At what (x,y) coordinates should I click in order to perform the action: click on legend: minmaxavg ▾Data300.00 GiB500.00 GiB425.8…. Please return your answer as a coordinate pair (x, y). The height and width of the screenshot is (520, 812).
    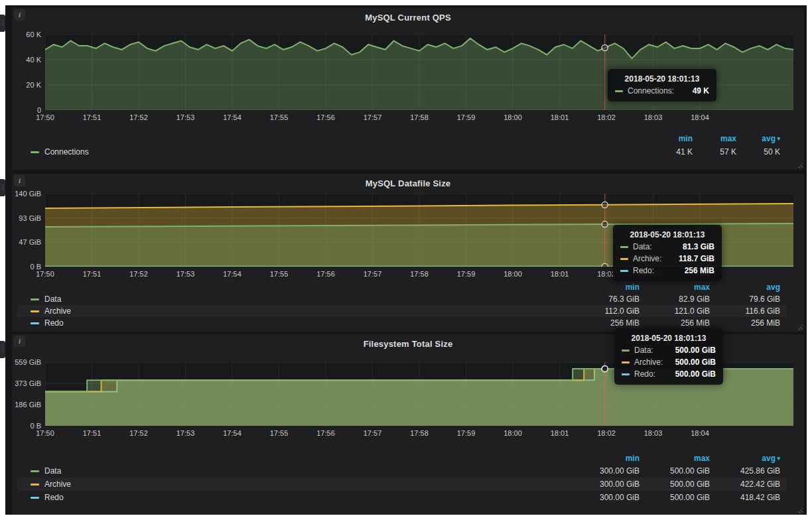
    Looking at the image, I should click on (402, 478).